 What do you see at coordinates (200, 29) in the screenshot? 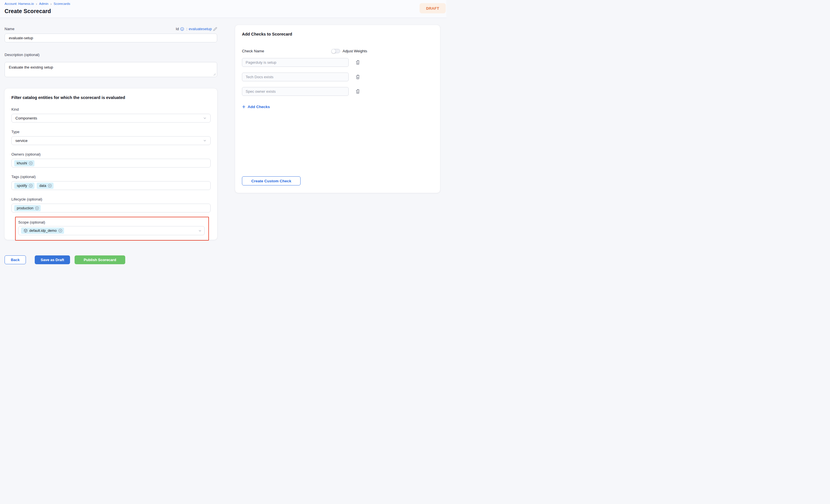
I see `scorecard-id-value: evaluatesetup` at bounding box center [200, 29].